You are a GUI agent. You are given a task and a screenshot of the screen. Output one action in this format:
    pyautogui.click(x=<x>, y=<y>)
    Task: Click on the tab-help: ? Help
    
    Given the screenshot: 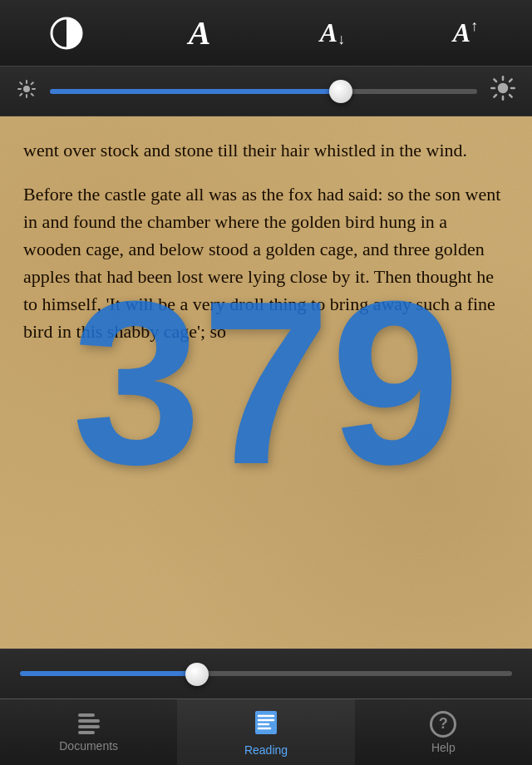 What is the action you would take?
    pyautogui.click(x=444, y=732)
    